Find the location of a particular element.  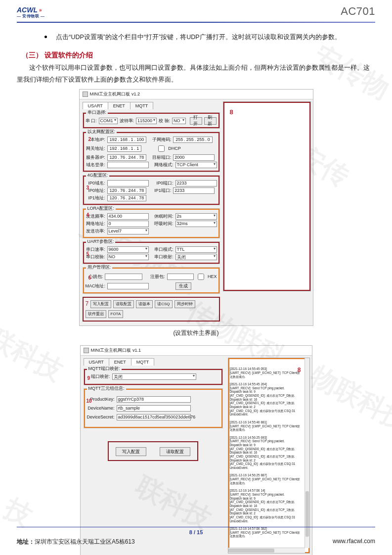

group-title: UART参数区: is located at coordinates (101, 241).